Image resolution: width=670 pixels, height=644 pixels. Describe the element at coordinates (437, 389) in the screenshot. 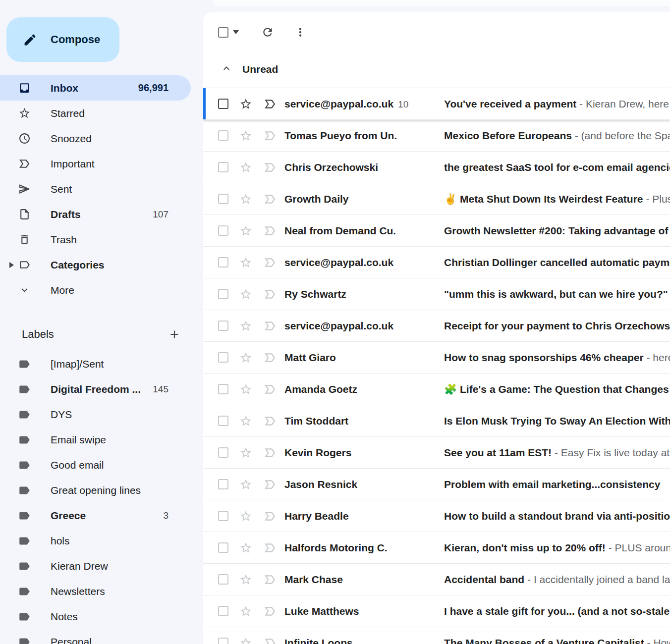

I see `email-row: Amanda Goetz 🧩 Life's a Game: The Questi…` at that location.